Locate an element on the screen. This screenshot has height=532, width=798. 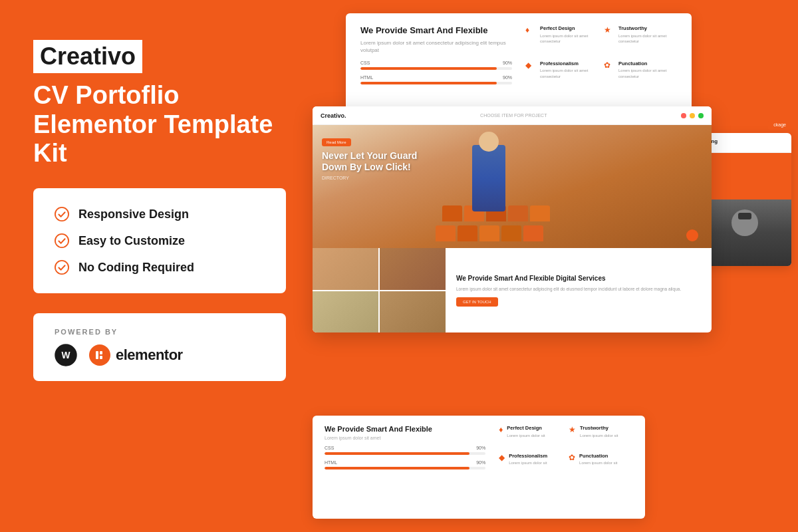
professionalism-icon: ◆ is located at coordinates (531, 66).